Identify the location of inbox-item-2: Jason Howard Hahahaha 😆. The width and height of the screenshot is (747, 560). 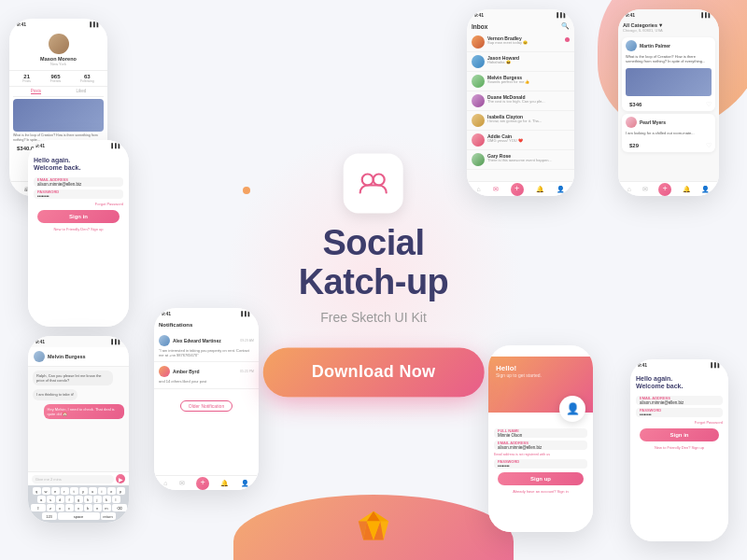
(521, 62).